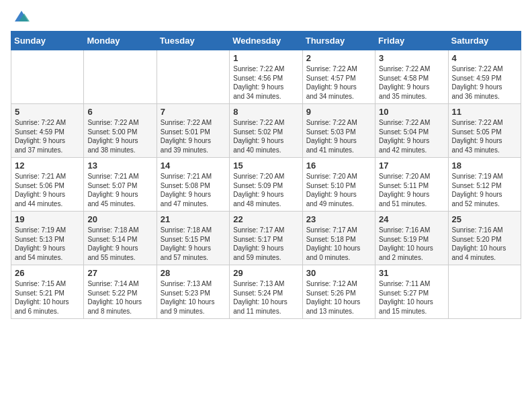 The height and width of the screenshot is (411, 532). Describe the element at coordinates (339, 185) in the screenshot. I see `calendar-cell: 16Sunrise: 7:20 AMSunset: 5:10 PMDayligh…` at that location.